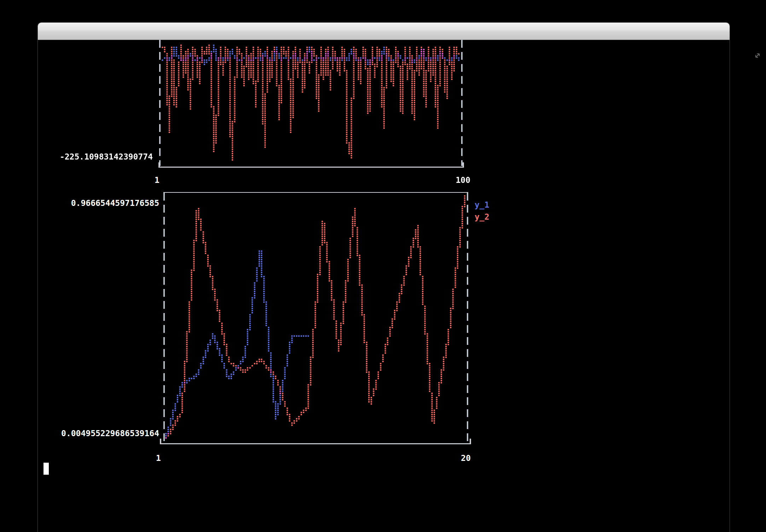  Describe the element at coordinates (158, 458) in the screenshot. I see `bottom-x-min-label: 1` at that location.